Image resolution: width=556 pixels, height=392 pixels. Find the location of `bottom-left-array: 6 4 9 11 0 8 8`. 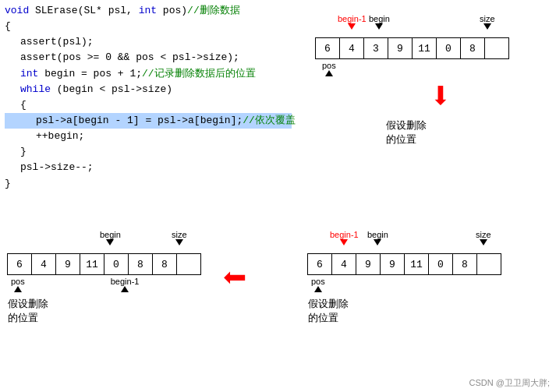

bottom-left-array: 6 4 9 11 0 8 8 is located at coordinates (113, 264).